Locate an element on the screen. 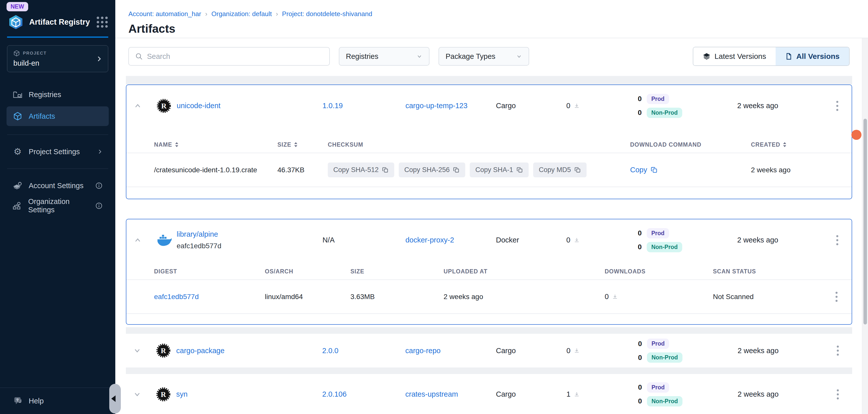 Image resolution: width=868 pixels, height=414 pixels. digest-link: eafc1edb577d is located at coordinates (177, 297).